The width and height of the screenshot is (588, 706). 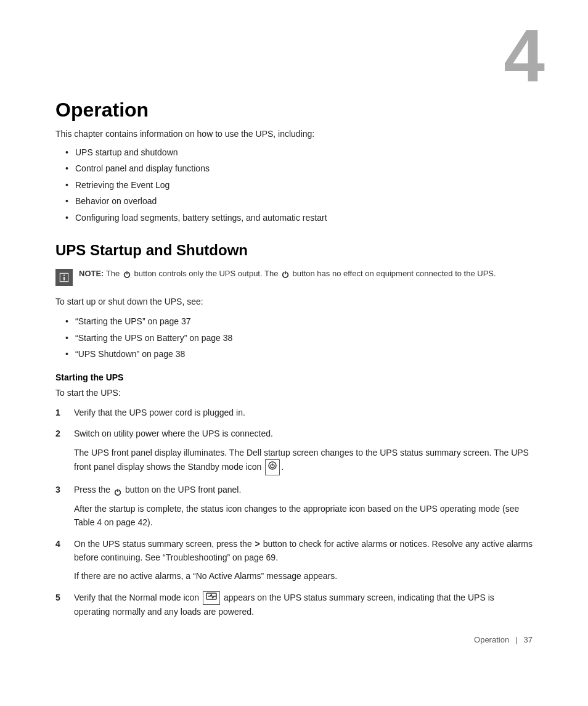 I want to click on standby-mode-icon, so click(x=272, y=467).